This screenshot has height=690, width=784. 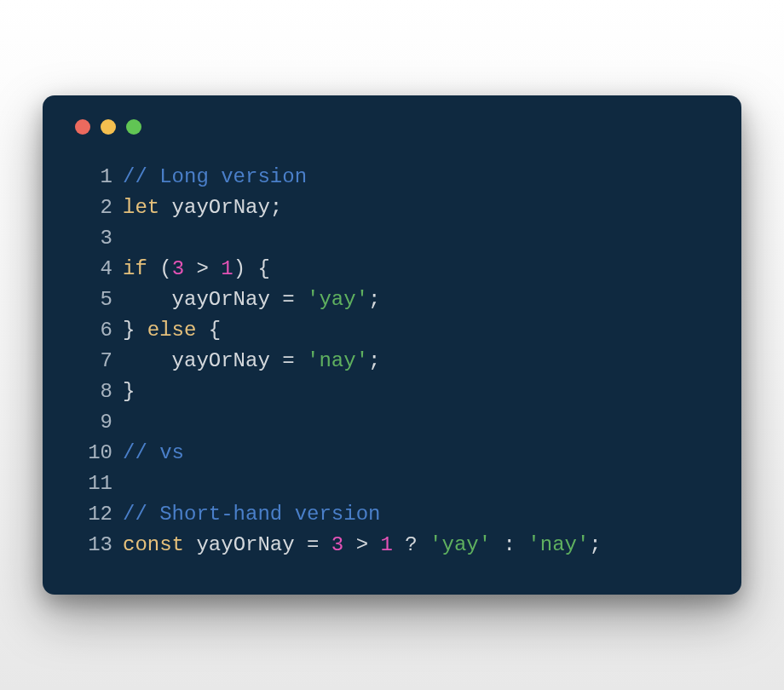 I want to click on code-token: let, so click(x=141, y=208).